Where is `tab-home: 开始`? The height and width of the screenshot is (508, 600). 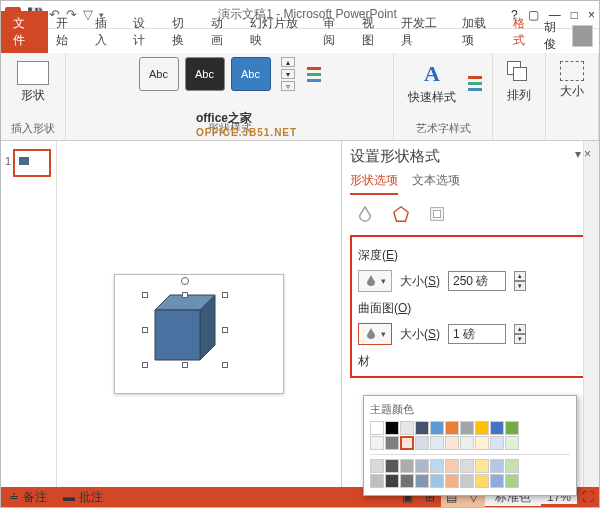 tab-home: 开始 is located at coordinates (68, 32).